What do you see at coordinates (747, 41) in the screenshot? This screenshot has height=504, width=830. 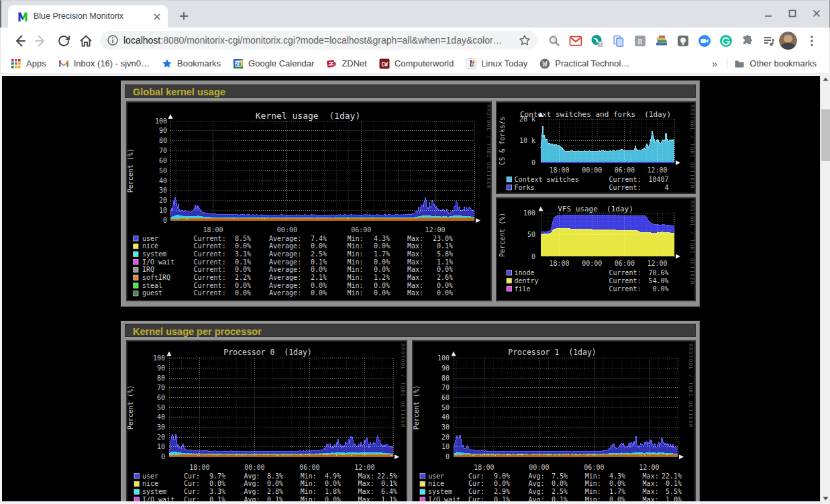 I see `puzzle-icon` at bounding box center [747, 41].